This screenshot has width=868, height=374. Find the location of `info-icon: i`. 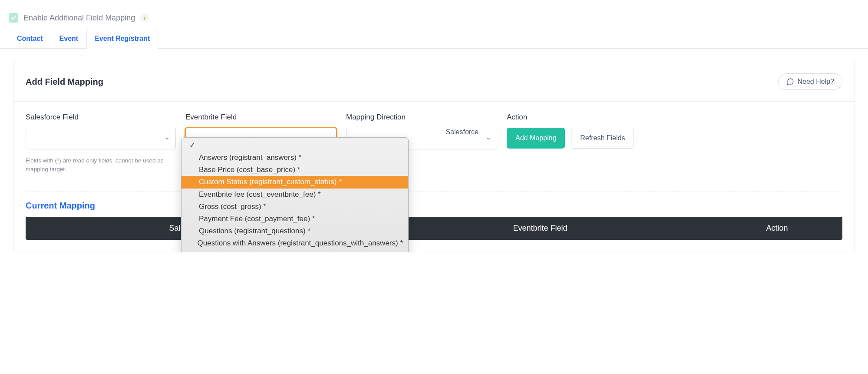

info-icon: i is located at coordinates (145, 18).